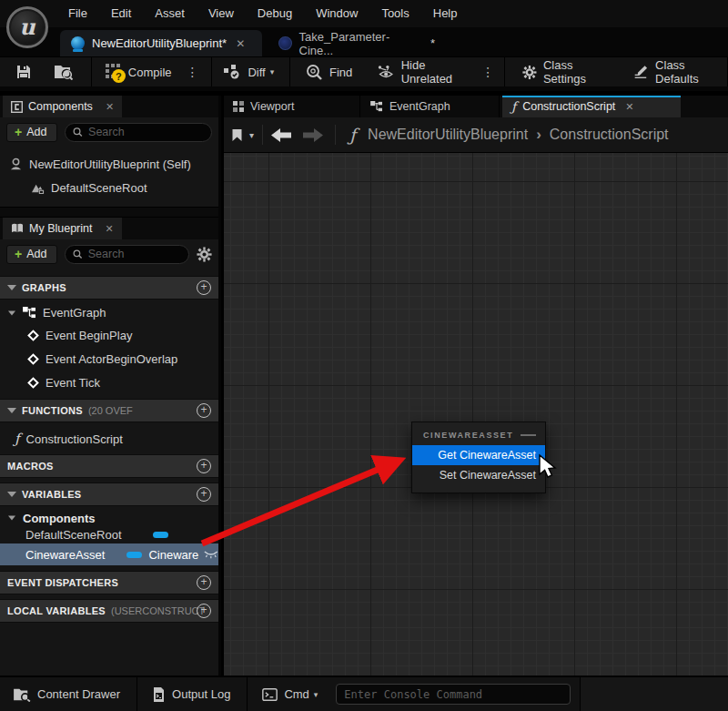 This screenshot has height=711, width=728. What do you see at coordinates (109, 439) in the screenshot?
I see `function-item-constructionscript: ƒ ConstructionScript` at bounding box center [109, 439].